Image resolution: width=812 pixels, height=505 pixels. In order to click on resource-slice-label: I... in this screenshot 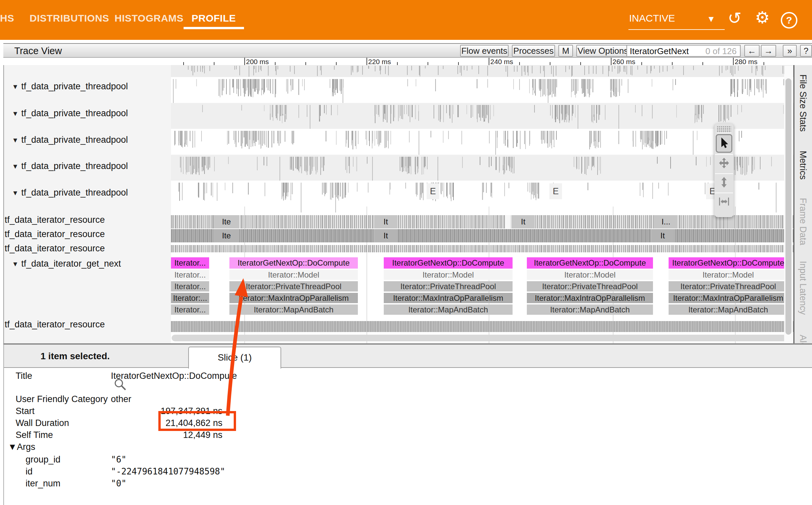, I will do `click(666, 222)`.